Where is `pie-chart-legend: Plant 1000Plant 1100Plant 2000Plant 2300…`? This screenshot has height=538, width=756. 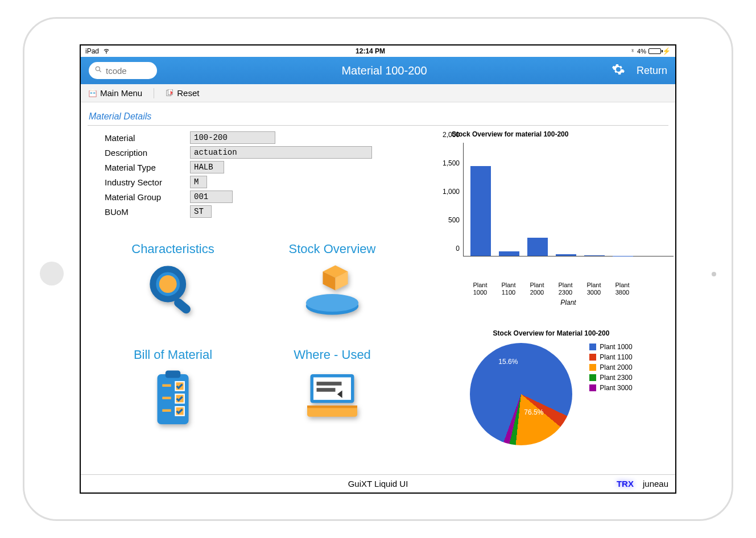 pie-chart-legend: Plant 1000Plant 1100Plant 2000Plant 2300… is located at coordinates (611, 369).